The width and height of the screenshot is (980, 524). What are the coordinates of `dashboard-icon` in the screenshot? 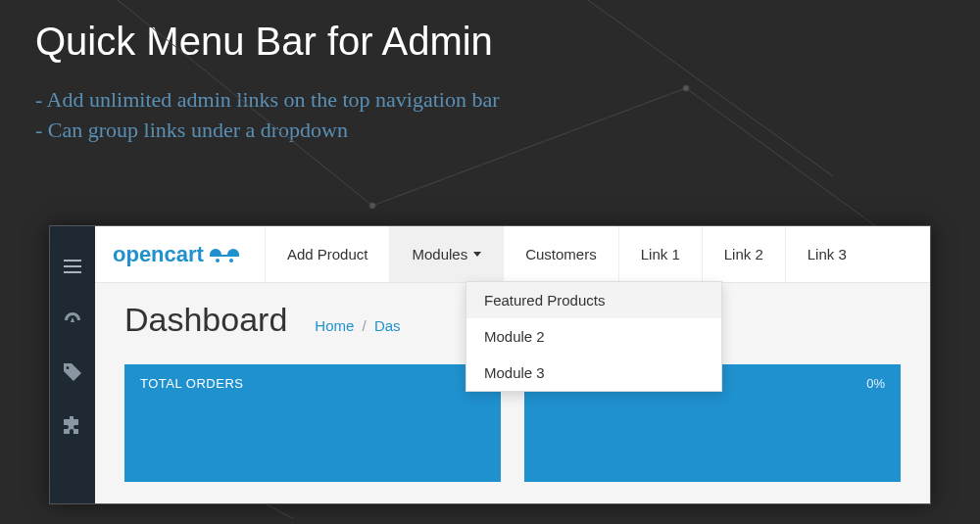 It's located at (73, 319).